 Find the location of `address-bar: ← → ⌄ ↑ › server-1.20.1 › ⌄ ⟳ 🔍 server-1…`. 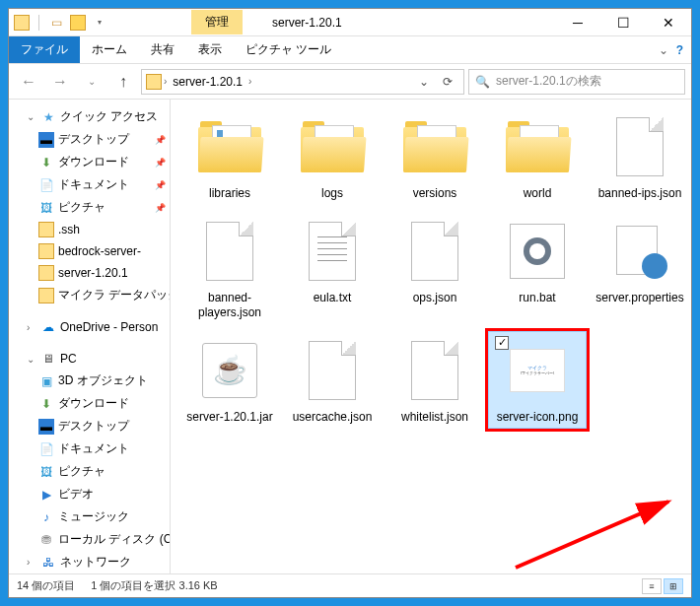

address-bar: ← → ⌄ ↑ › server-1.20.1 › ⌄ ⟳ 🔍 server-1… is located at coordinates (350, 82).